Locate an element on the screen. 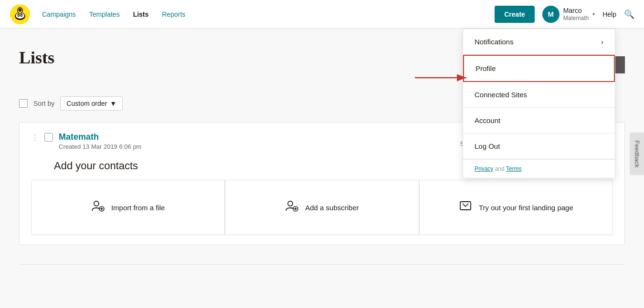  sort-dropdown: Custom order ▼ is located at coordinates (92, 103).